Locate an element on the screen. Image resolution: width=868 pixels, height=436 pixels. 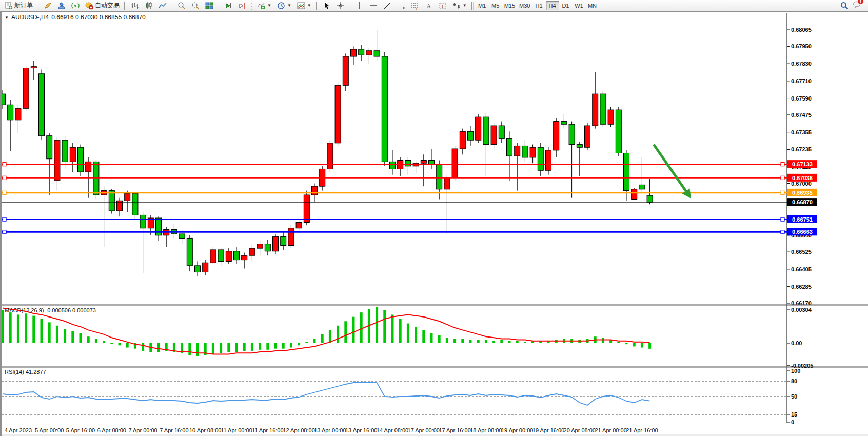
crayon-tool-button is located at coordinates (48, 6).